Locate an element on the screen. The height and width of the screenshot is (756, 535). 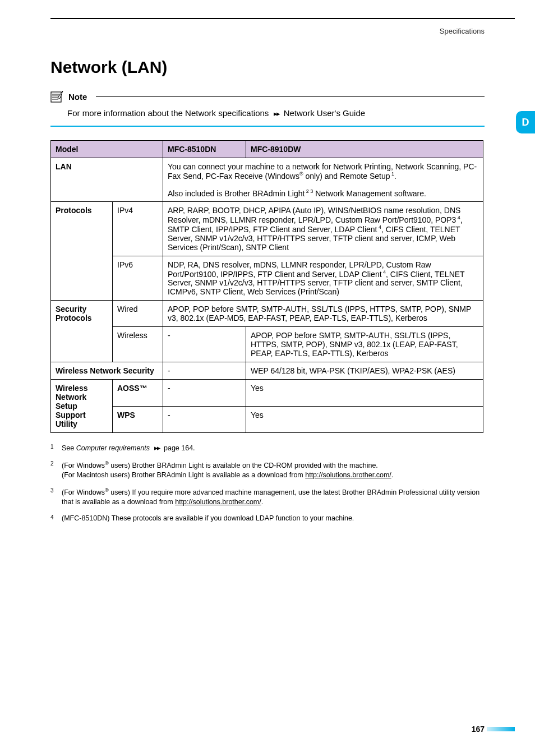
footnote-3: 3 (For Windows® users) If you require mo… is located at coordinates (268, 497).